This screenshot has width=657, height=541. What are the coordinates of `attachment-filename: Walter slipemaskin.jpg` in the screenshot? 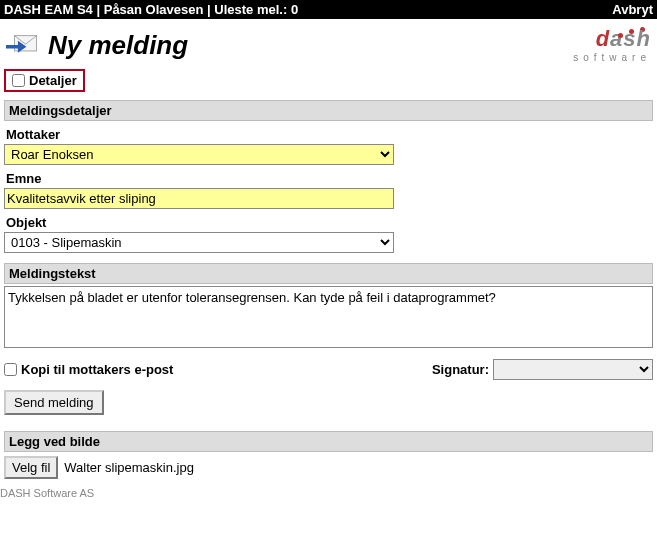 It's located at (129, 468).